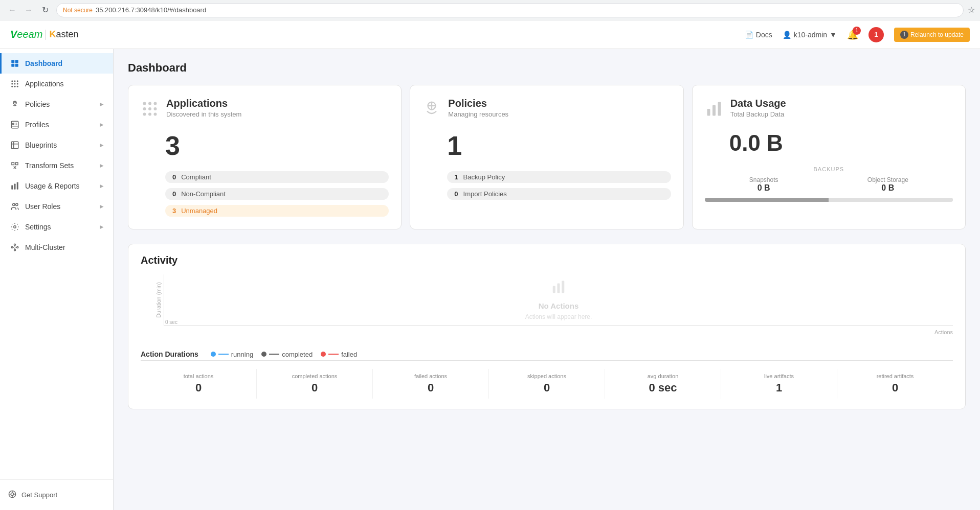 The width and height of the screenshot is (980, 510). I want to click on data-usage-card-title-block: Data Usage Total Backup Data, so click(758, 108).